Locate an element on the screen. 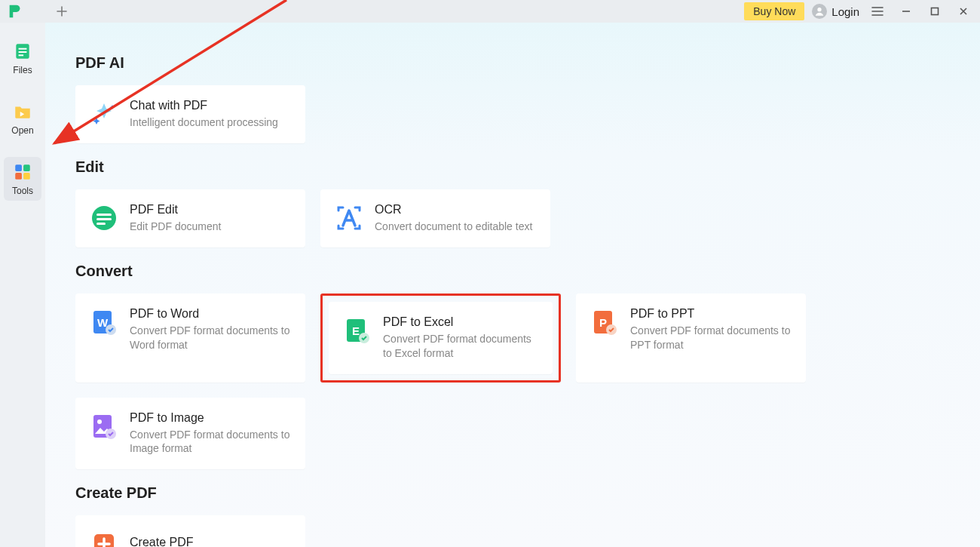  hamburger-menu-button is located at coordinates (877, 11).